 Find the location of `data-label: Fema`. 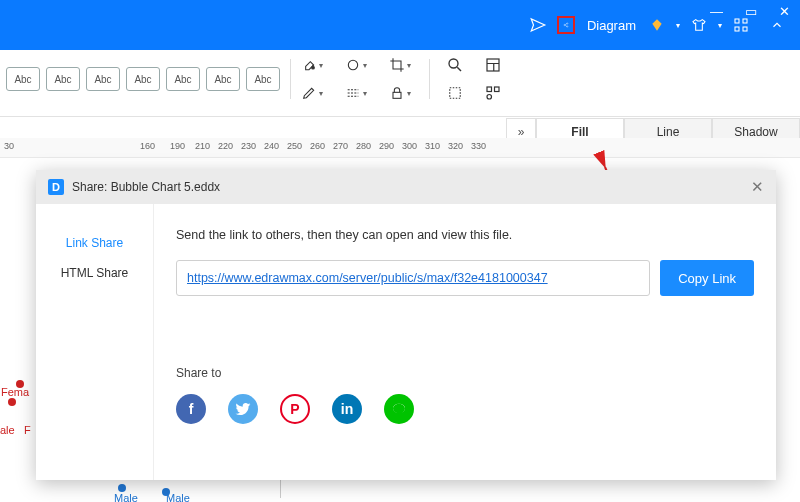

data-label: Fema is located at coordinates (15, 392).